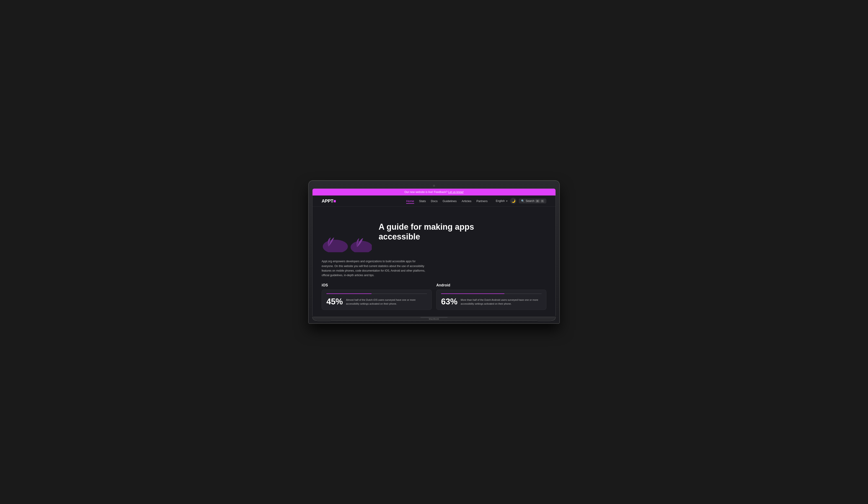 This screenshot has height=504, width=868. I want to click on ios-stat-card: 45% Almost half of the Dutch iOS users s…, so click(377, 300).